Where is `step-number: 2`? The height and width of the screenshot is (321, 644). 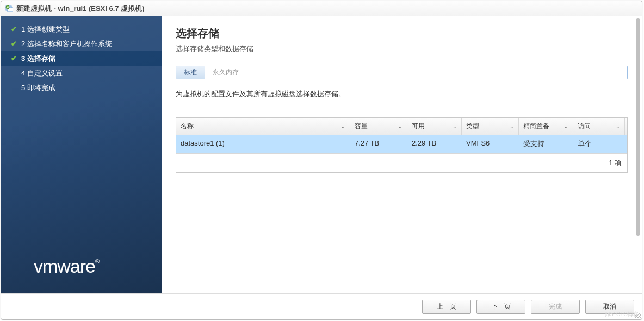
step-number: 2 is located at coordinates (23, 43).